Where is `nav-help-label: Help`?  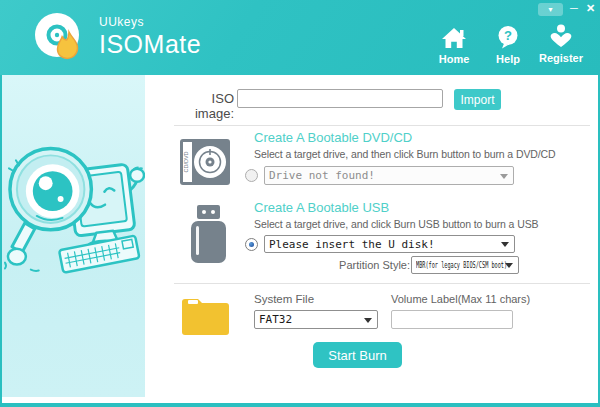 nav-help-label: Help is located at coordinates (508, 59).